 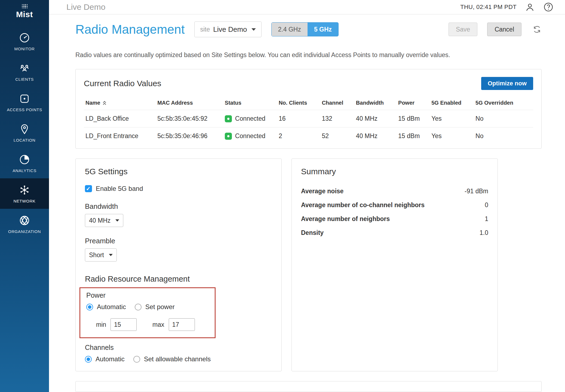 I want to click on summary-value: -91 dBm, so click(x=476, y=191).